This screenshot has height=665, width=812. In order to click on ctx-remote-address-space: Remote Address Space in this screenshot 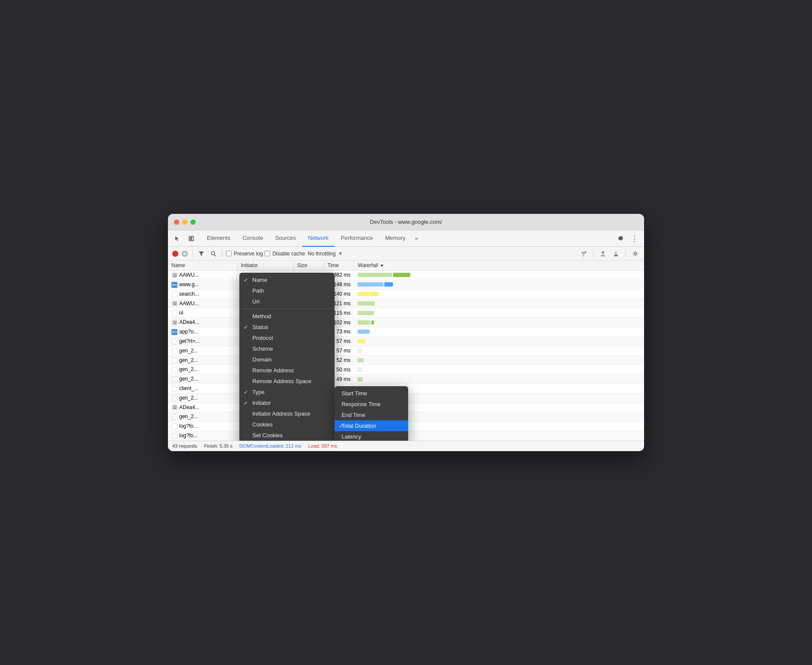, I will do `click(287, 381)`.